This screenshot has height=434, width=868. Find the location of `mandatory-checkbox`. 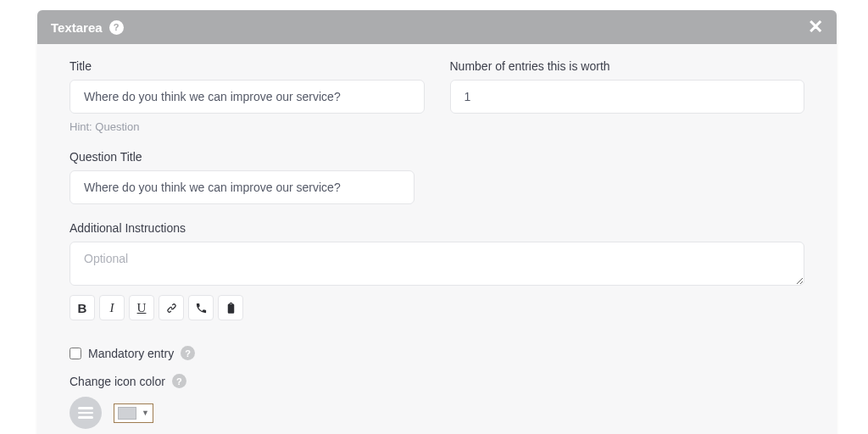

mandatory-checkbox is located at coordinates (75, 353).